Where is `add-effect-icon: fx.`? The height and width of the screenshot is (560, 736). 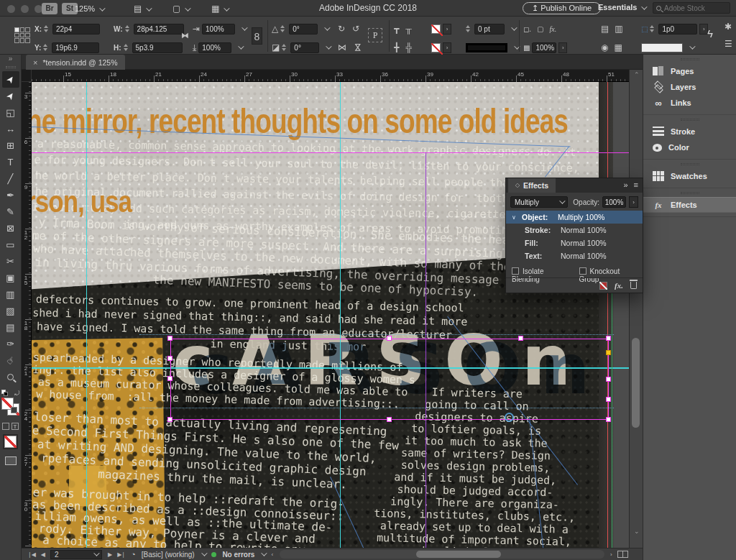
add-effect-icon: fx. is located at coordinates (619, 285).